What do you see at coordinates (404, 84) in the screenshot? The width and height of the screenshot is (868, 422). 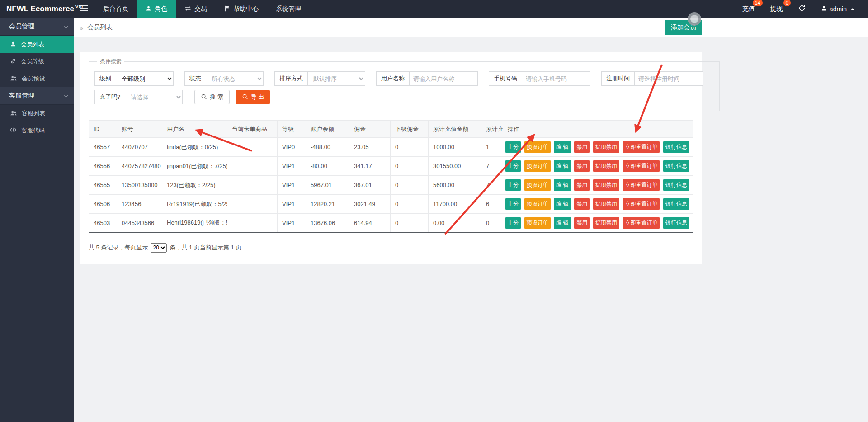 I see `search-panel: 条件搜索 级别 全部级别 状态 所有状态 排序方式 默认排序` at bounding box center [404, 84].